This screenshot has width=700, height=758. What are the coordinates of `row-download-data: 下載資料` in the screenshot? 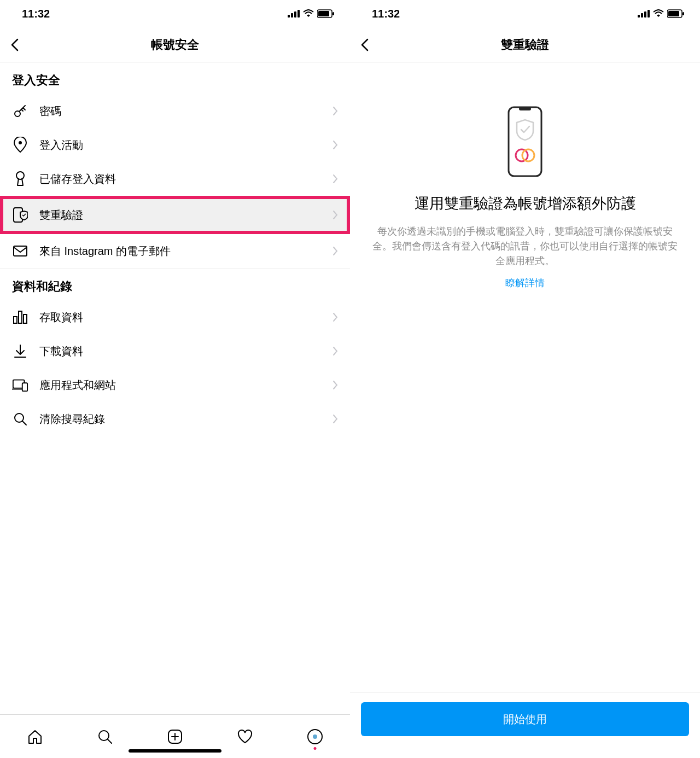 It's located at (175, 351).